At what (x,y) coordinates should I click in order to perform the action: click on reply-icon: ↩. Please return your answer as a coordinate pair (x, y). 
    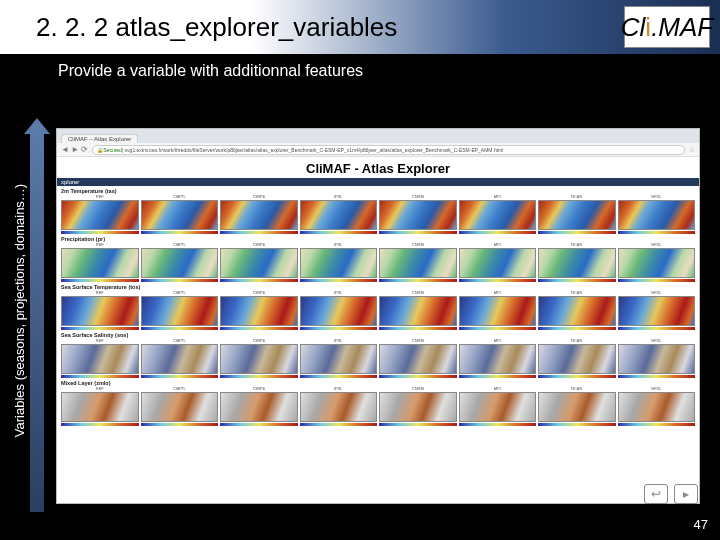
    Looking at the image, I should click on (656, 494).